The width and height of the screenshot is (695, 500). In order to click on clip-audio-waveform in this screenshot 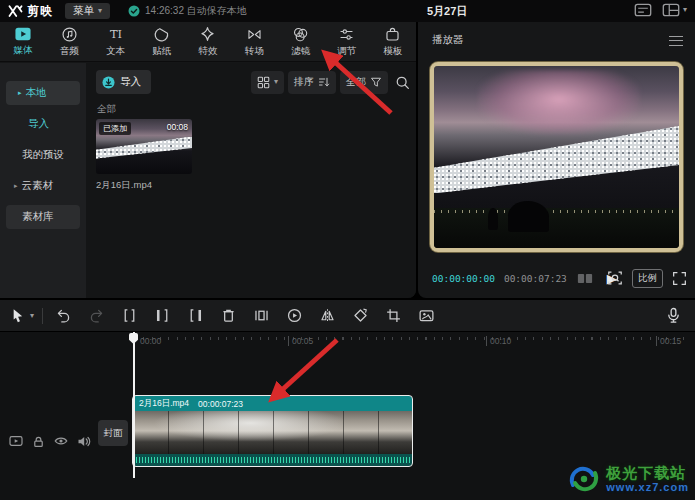, I will do `click(272, 460)`.